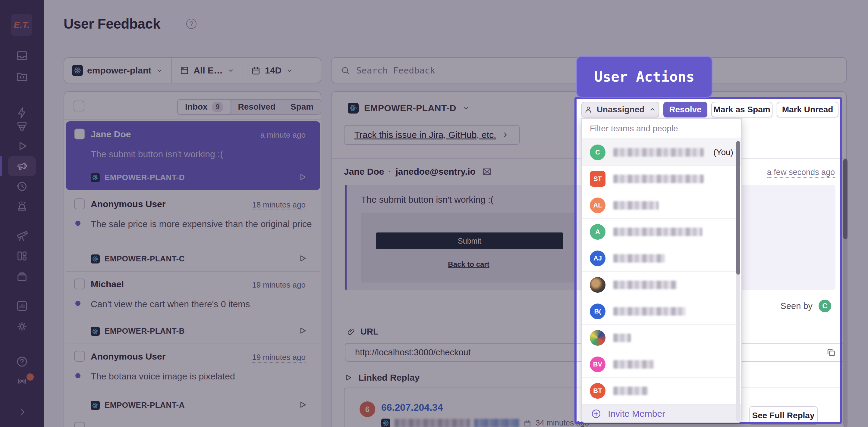 This screenshot has width=868, height=427. Describe the element at coordinates (22, 126) in the screenshot. I see `traces-icon` at that location.